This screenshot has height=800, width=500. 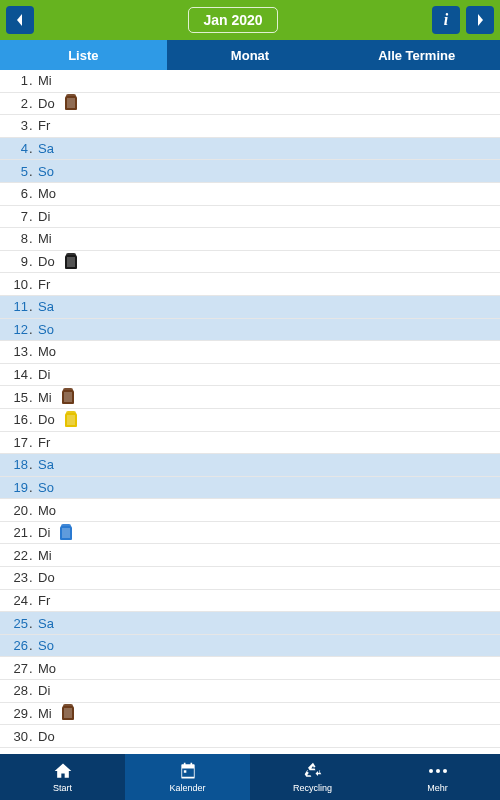 I want to click on list-item: 17.Fr, so click(x=250, y=444).